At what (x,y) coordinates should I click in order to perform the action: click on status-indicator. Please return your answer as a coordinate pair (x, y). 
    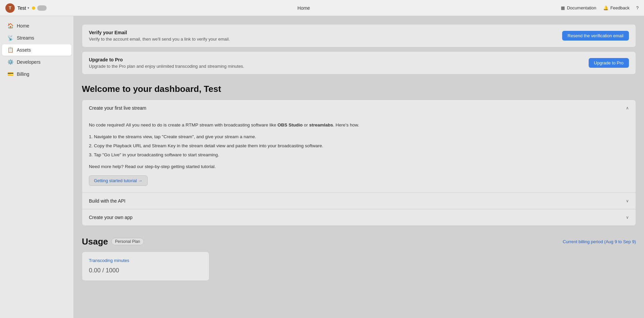
    Looking at the image, I should click on (39, 8).